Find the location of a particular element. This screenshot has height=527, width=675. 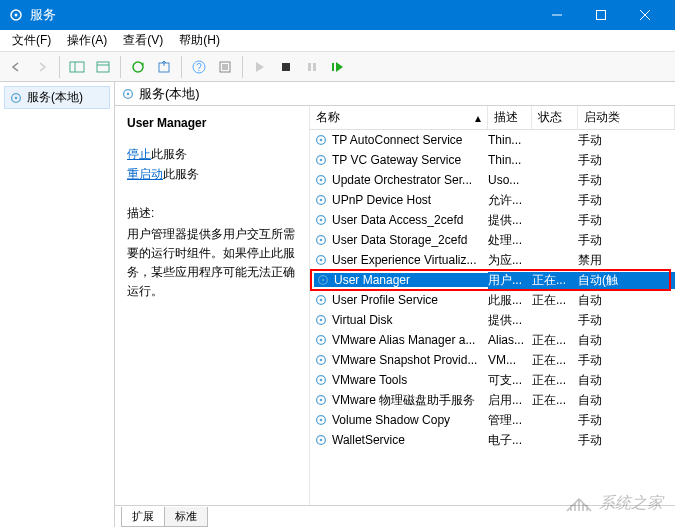

stop-suffix: 此服务 is located at coordinates (169, 154).